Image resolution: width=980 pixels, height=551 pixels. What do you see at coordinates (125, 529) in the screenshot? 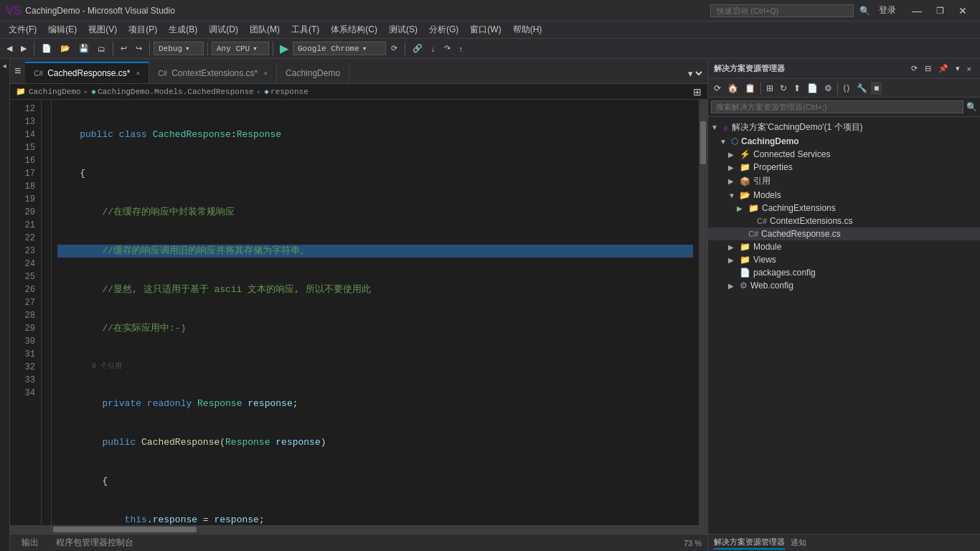
I see `h-scrollbar-thumb` at bounding box center [125, 529].